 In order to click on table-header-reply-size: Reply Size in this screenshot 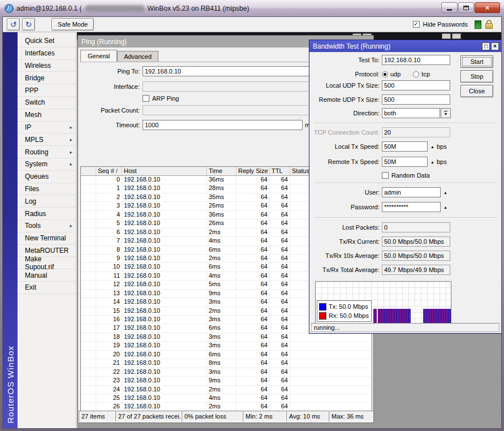, I will do `click(253, 171)`.